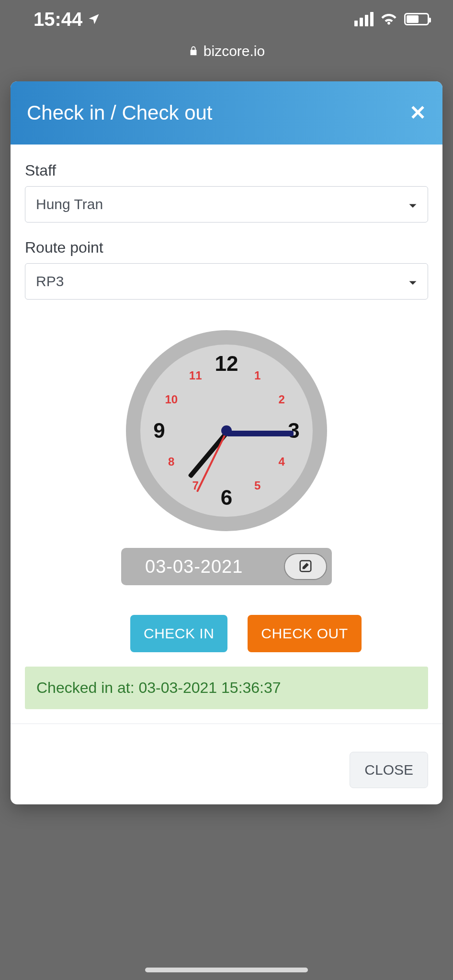 The width and height of the screenshot is (453, 980). Describe the element at coordinates (226, 56) in the screenshot. I see `browser-url-bar: bizcore.io` at that location.